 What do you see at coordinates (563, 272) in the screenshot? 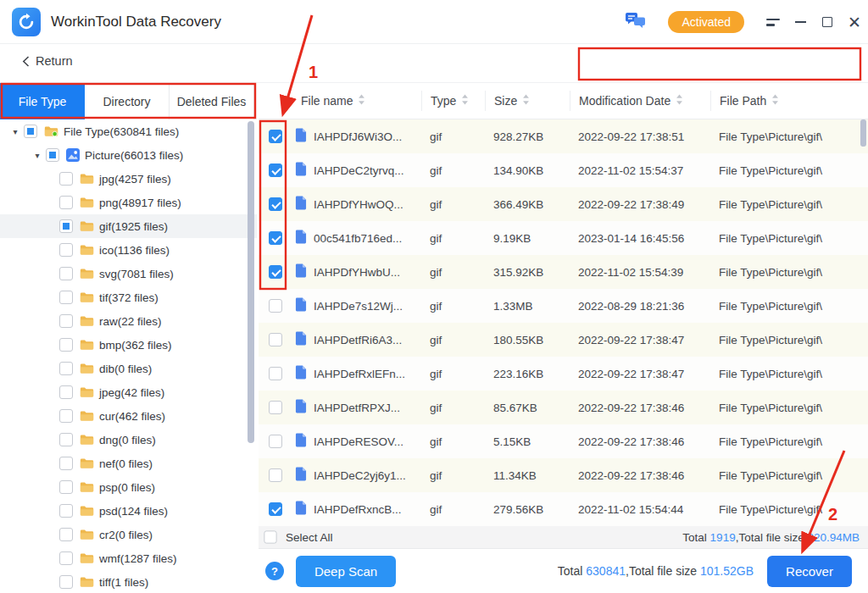
I see `table-row: IAHPDfYHwbU...gif315.92KB2022-11-02 15:5…` at bounding box center [563, 272].